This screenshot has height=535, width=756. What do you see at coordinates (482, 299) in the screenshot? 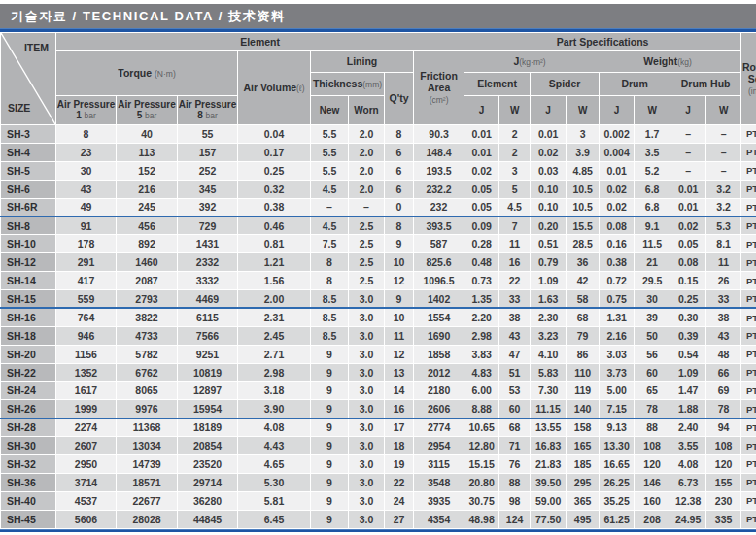
I see `cell-element-j: 1.35` at bounding box center [482, 299].